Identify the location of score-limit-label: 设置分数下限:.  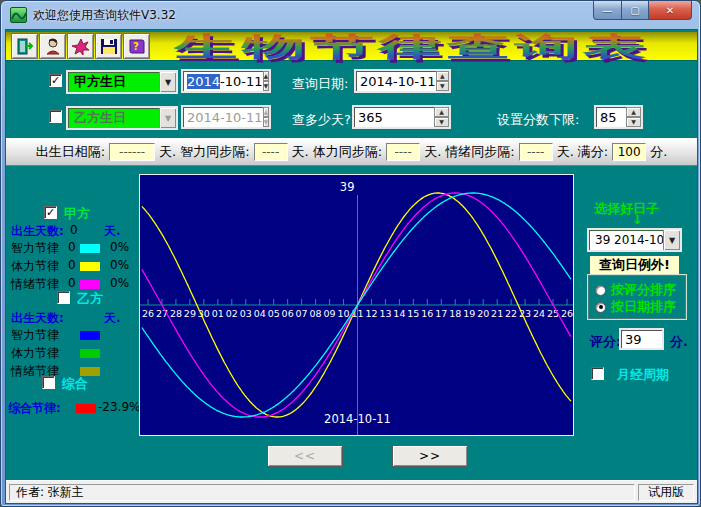
(538, 120).